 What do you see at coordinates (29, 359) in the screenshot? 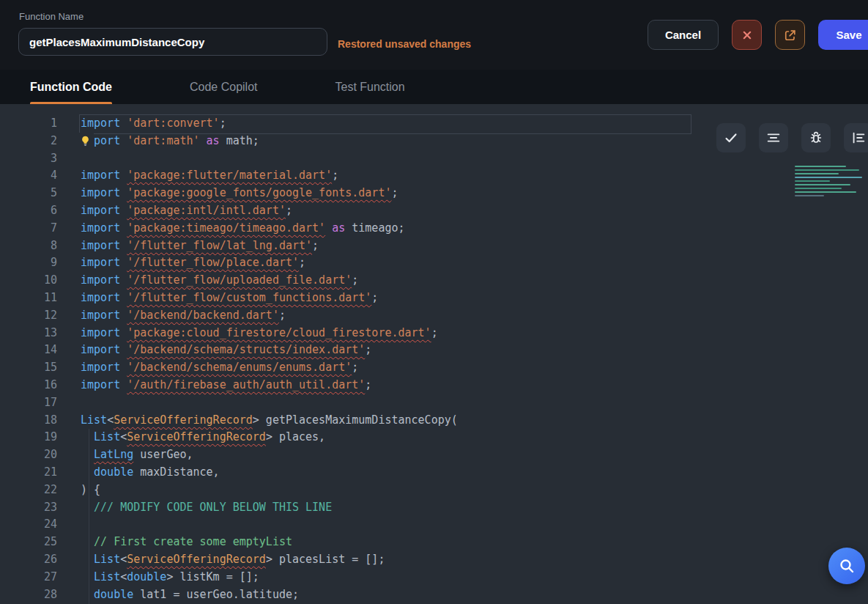
I see `line-number-gutter: 1234567891011121314151617181920212223242…` at bounding box center [29, 359].